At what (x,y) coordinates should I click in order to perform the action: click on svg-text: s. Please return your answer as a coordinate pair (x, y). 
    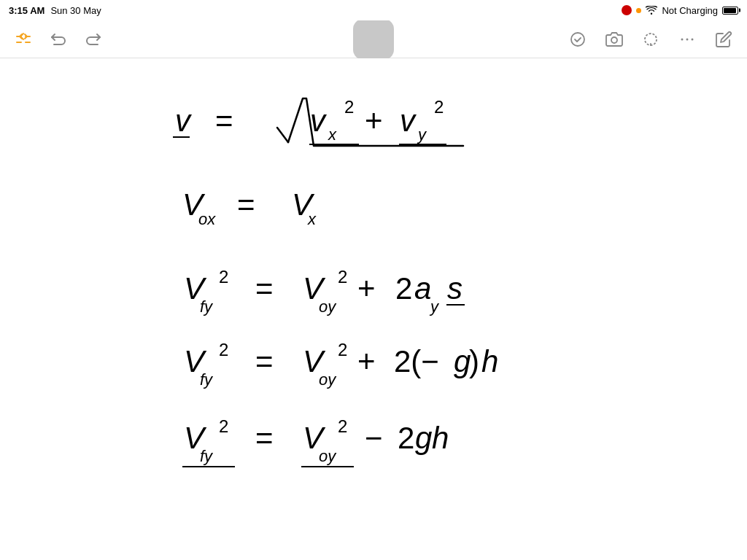
    Looking at the image, I should click on (455, 289).